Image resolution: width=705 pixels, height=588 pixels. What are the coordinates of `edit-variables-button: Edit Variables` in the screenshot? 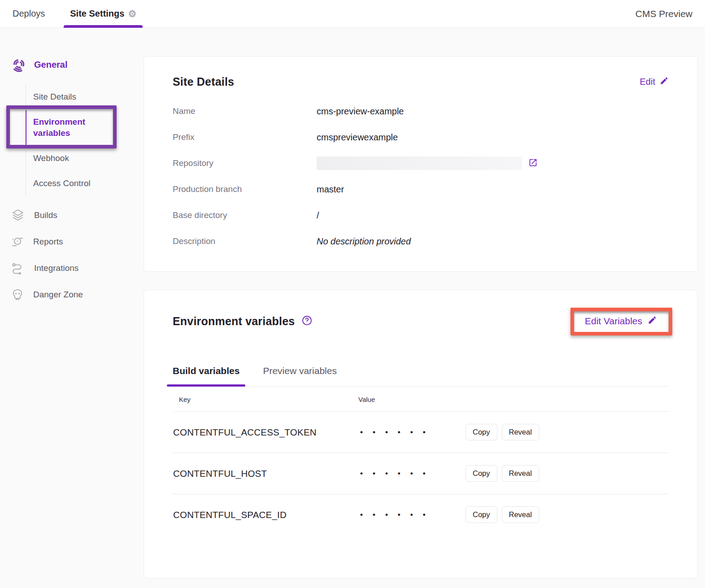 It's located at (621, 321).